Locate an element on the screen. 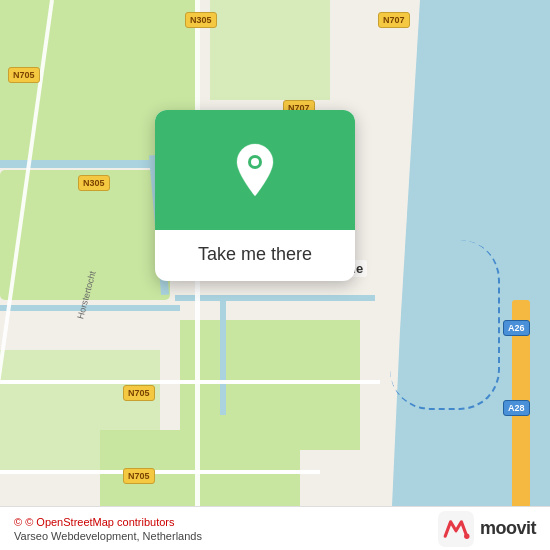  road-shield-n707-topright: N707 is located at coordinates (394, 20).